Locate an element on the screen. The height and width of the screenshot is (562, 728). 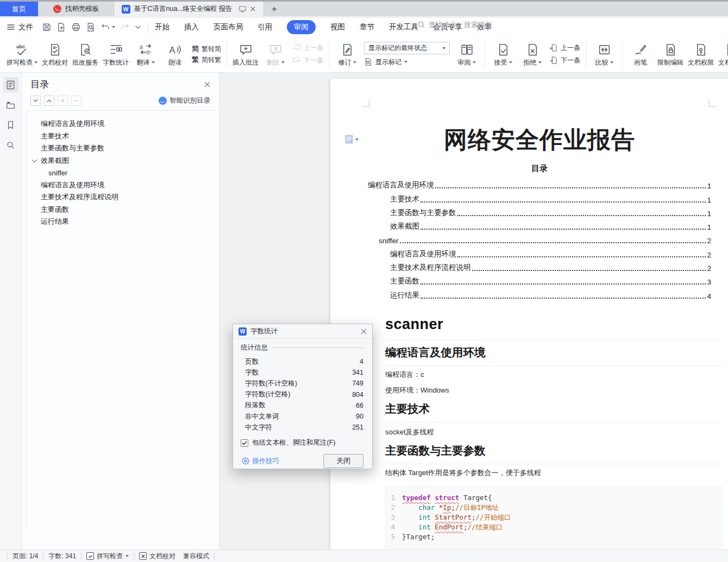
translate-button: a中 翻译 is located at coordinates (146, 54).